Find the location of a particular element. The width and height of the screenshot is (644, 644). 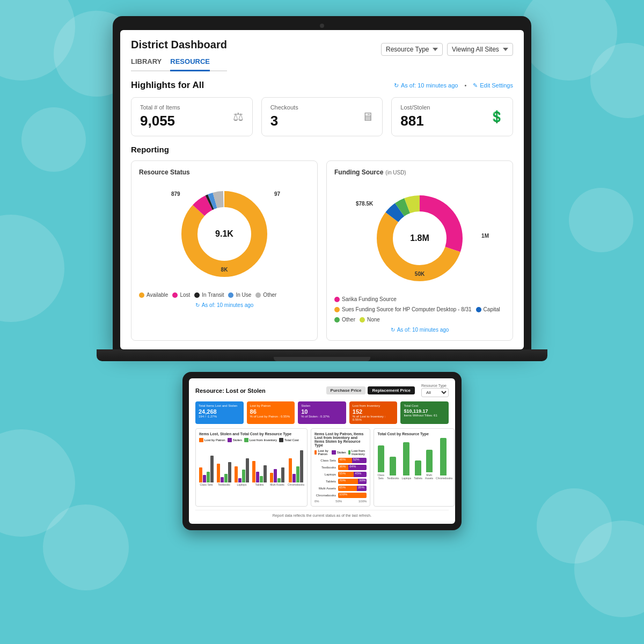

edit-icon: ✎ is located at coordinates (475, 86).